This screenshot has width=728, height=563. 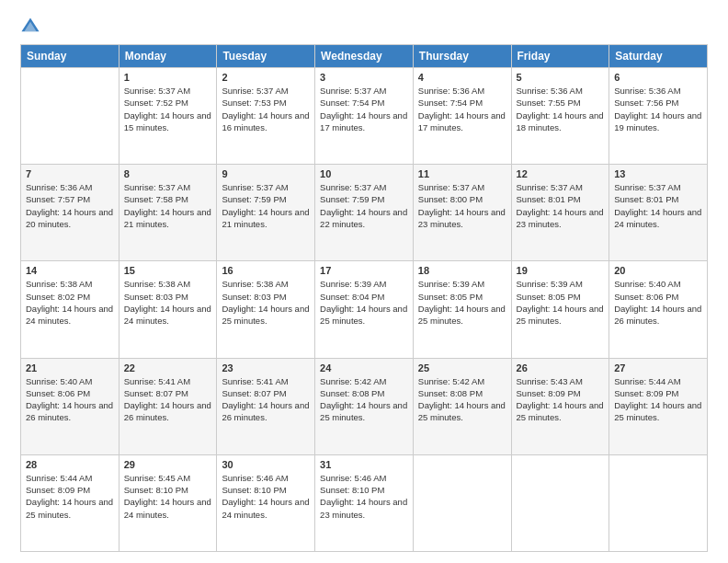 I want to click on day-number: 16, so click(x=266, y=270).